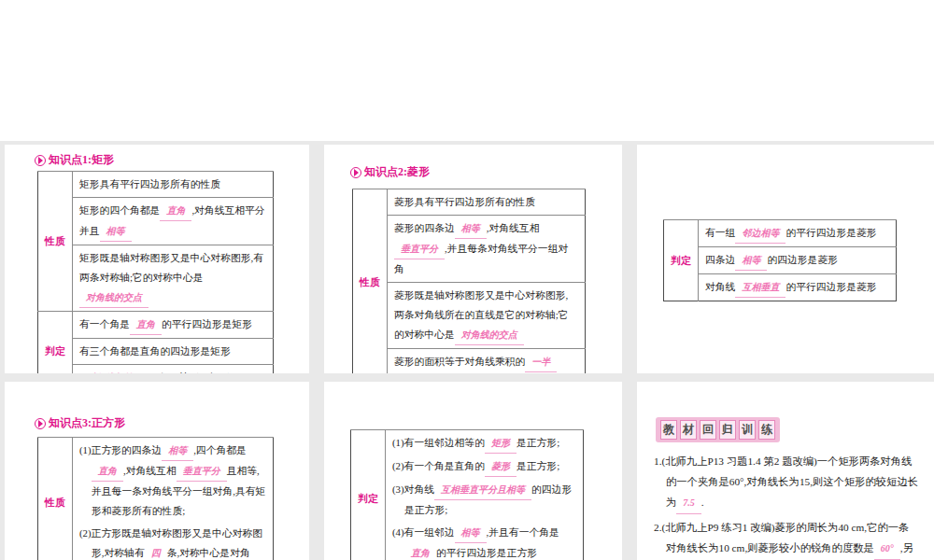 The height and width of the screenshot is (560, 934). What do you see at coordinates (390, 172) in the screenshot?
I see `kp2-header: 知识点2:菱形` at bounding box center [390, 172].